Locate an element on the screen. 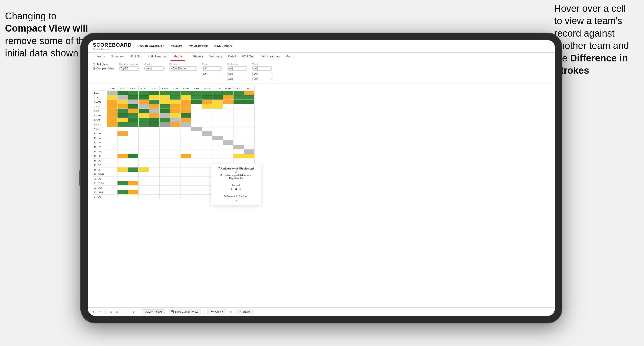 The width and height of the screenshot is (644, 346). save-custom-button: 💾 Save Custom View is located at coordinates (184, 312).